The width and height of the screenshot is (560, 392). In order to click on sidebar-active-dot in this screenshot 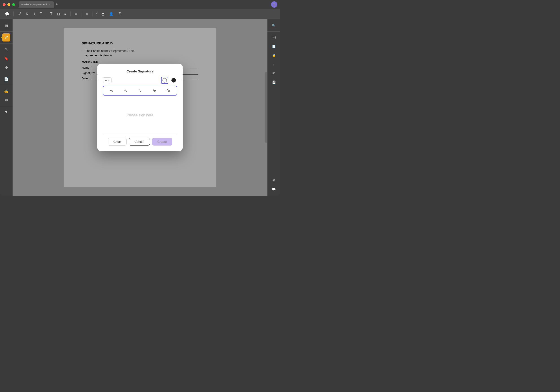, I will do `click(2, 38)`.